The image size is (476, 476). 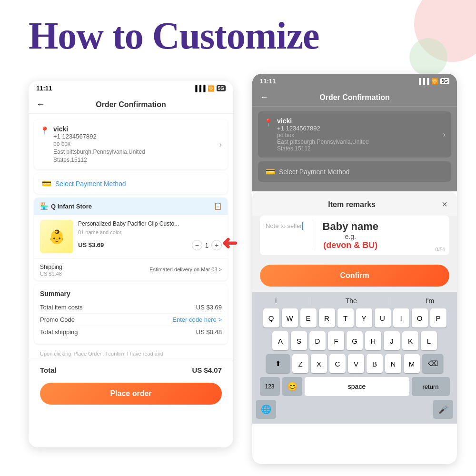 I want to click on key-h: H, so click(x=373, y=341).